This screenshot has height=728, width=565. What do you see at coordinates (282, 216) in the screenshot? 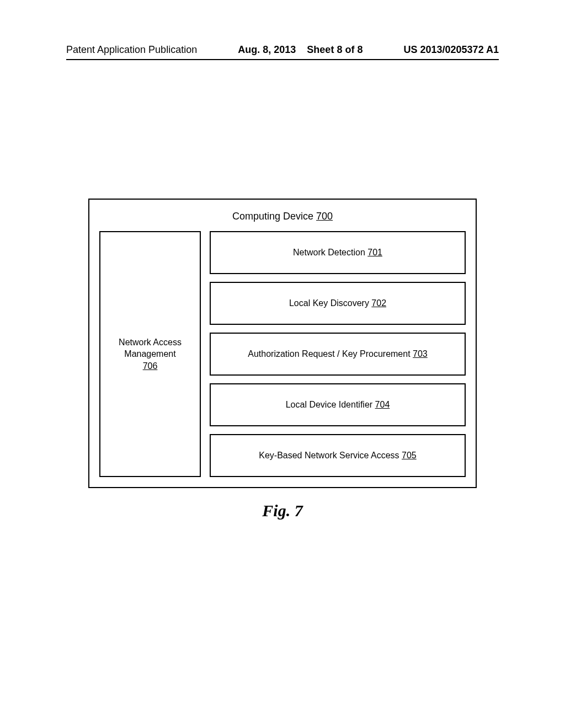
I see `computing-device-title: Computing Device 700` at bounding box center [282, 216].